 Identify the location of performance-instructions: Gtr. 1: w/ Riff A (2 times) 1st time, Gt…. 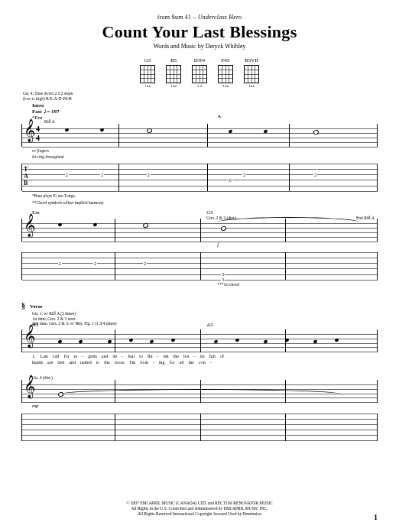
(205, 319).